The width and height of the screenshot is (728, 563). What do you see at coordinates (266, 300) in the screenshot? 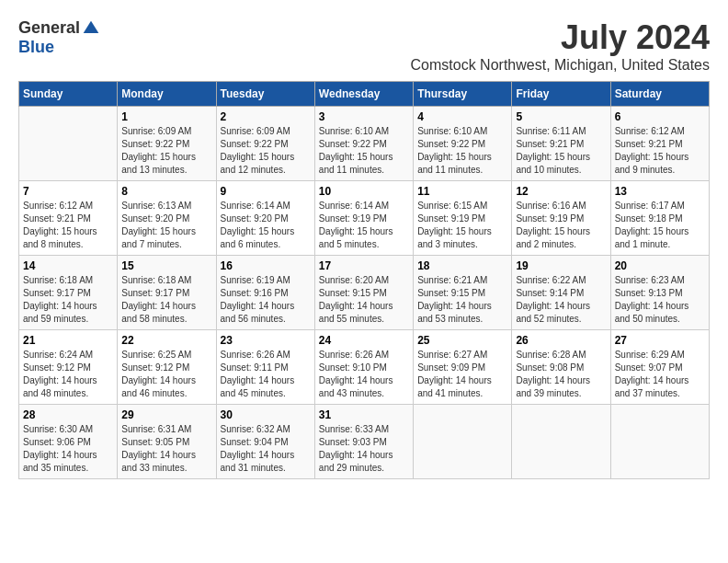
I see `day-info: Sunrise: 6:19 AMSunset: 9:16 PMDaylight:…` at bounding box center [266, 300].